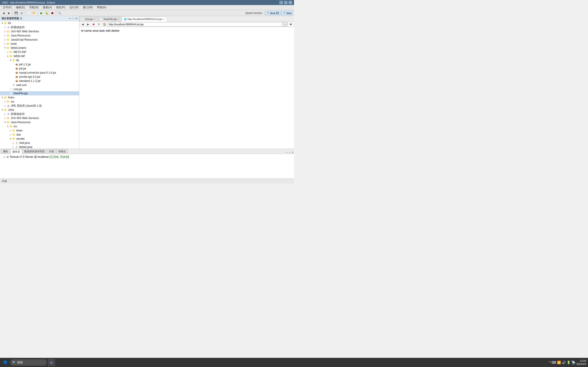 The height and width of the screenshot is (367, 588). What do you see at coordinates (2, 23) in the screenshot?
I see `toggle-hh: ▼` at bounding box center [2, 23].